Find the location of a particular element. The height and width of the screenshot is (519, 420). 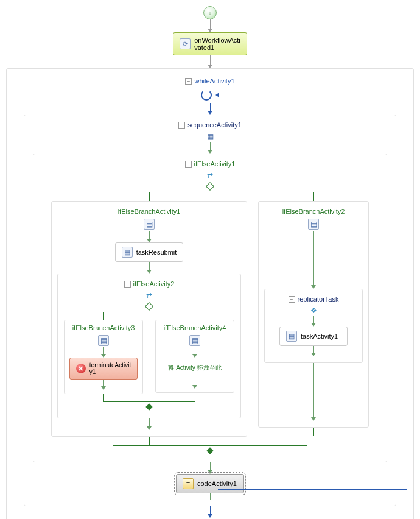

loop-back-connector is located at coordinates (407, 292).